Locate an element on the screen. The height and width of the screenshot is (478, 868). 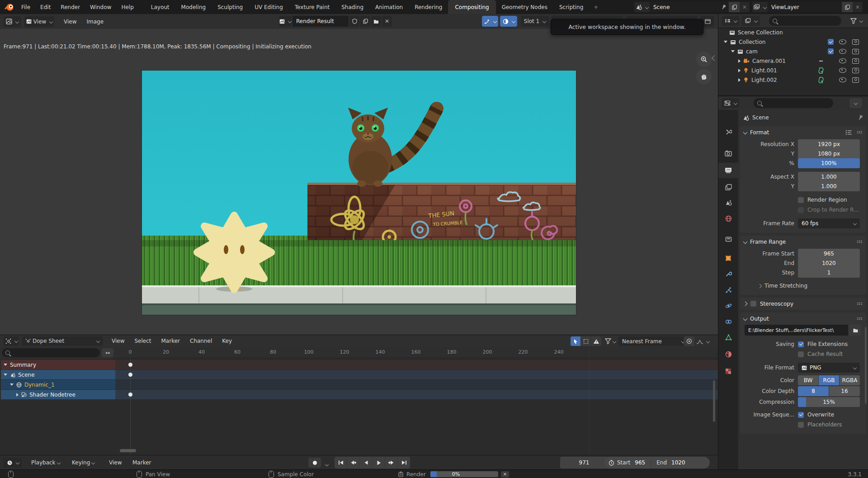
channel-summary: Summary is located at coordinates (58, 364).